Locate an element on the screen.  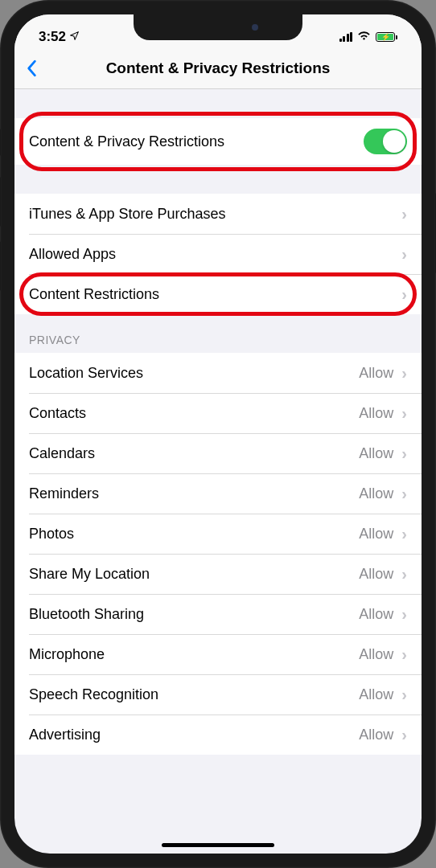
content-restrictions-row: Content Restrictions › is located at coordinates (218, 294).